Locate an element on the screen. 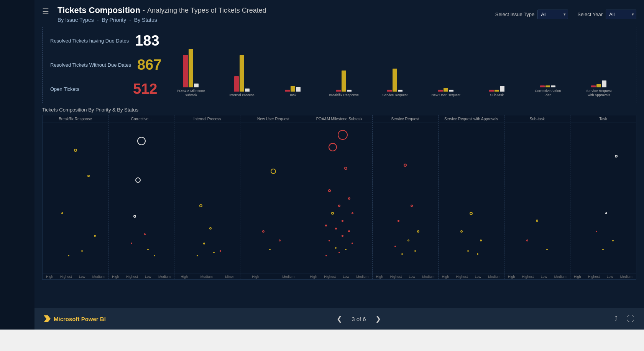 Image resolution: width=644 pixels, height=351 pixels. bar-label: Internal Process is located at coordinates (242, 95).